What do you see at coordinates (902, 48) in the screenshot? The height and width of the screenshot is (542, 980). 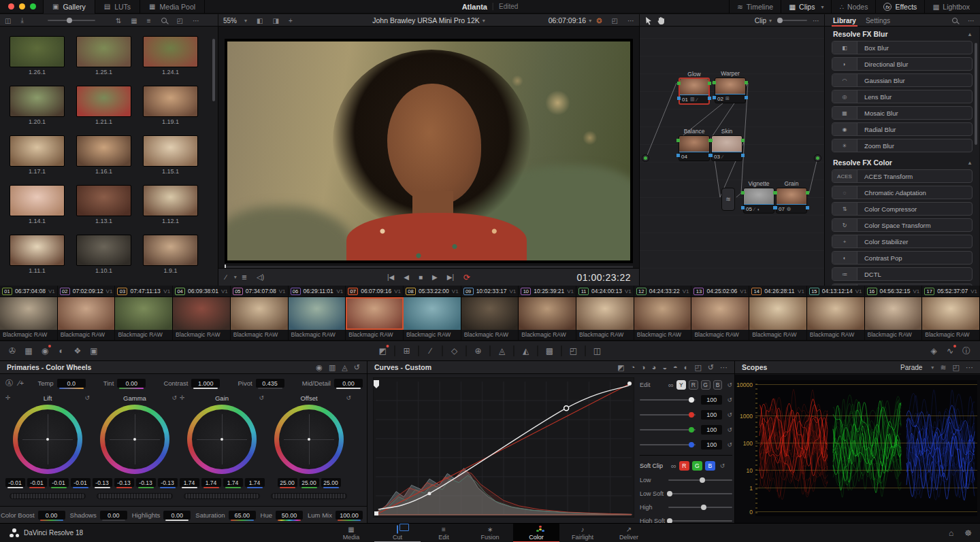 I see `fx-item-box-blur: ◧Box Blur` at bounding box center [902, 48].